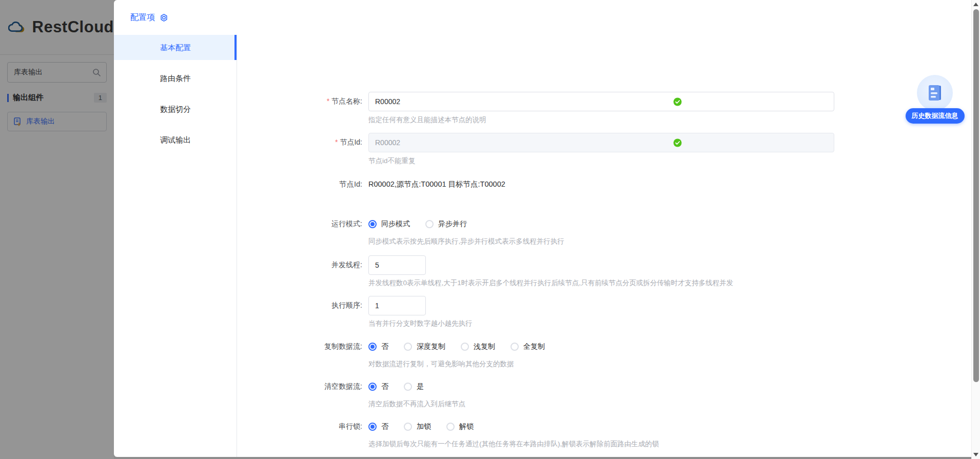 This screenshot has width=980, height=459. Describe the element at coordinates (601, 444) in the screenshot. I see `serial-lock-helper: 选择加锁后每次只能有一个任务通过(其他任务将在本路由排队),解锁表示解除前面路由…` at that location.